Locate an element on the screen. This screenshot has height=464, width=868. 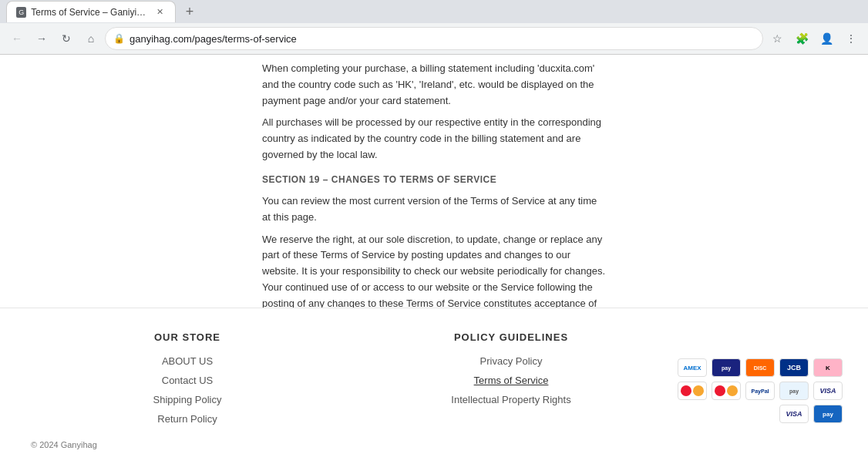
footer-payments: AMEX pay DISC JCB K PayPal pay VIS is located at coordinates (758, 391).